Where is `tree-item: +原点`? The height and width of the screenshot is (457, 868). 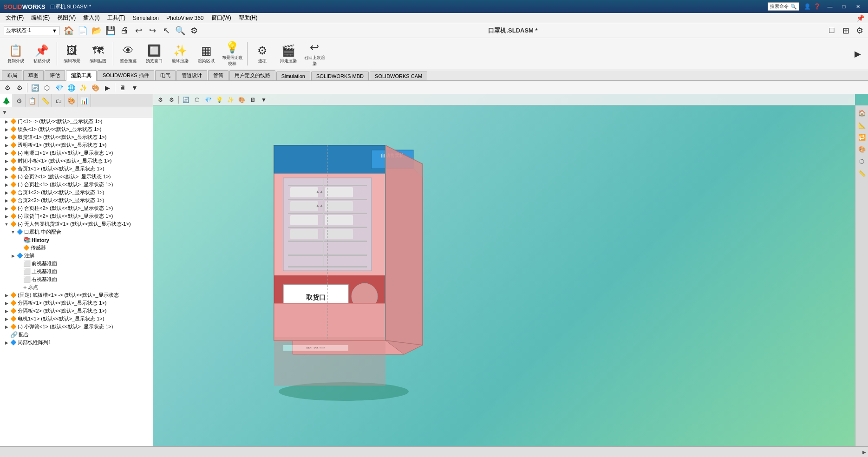 tree-item: +原点 is located at coordinates (76, 287).